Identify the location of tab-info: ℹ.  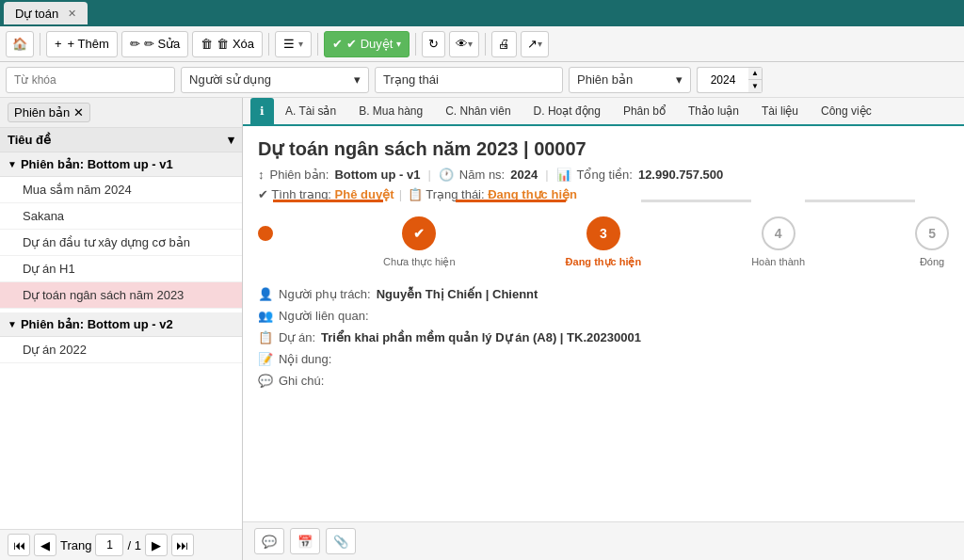
(262, 111).